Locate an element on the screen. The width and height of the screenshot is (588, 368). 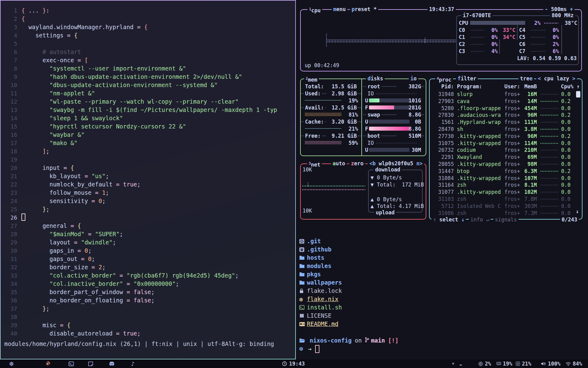
process-row: 2291Xwaylandfros+69M0.0 is located at coordinates (506, 157).